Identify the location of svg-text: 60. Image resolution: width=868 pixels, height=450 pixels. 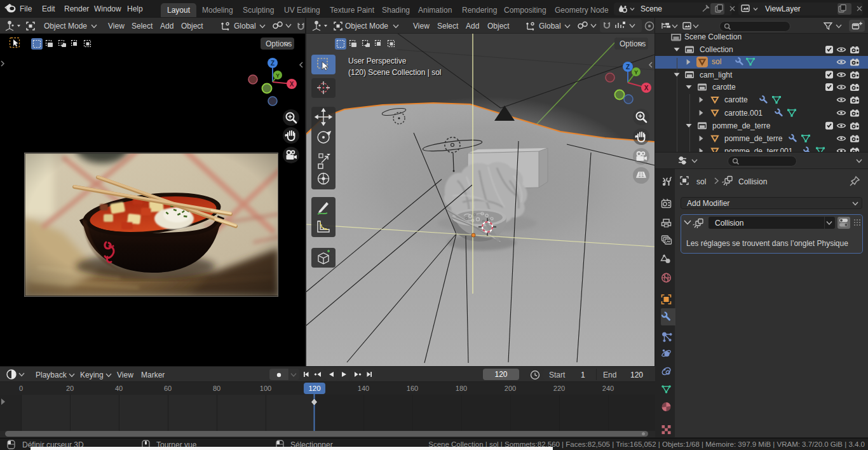
(168, 388).